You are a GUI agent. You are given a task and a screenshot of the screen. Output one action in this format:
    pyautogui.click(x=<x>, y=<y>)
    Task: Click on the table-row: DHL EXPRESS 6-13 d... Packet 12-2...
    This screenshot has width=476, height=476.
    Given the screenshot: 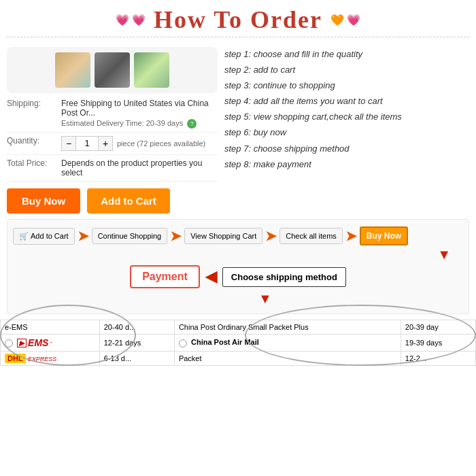 What is the action you would take?
    pyautogui.click(x=238, y=359)
    